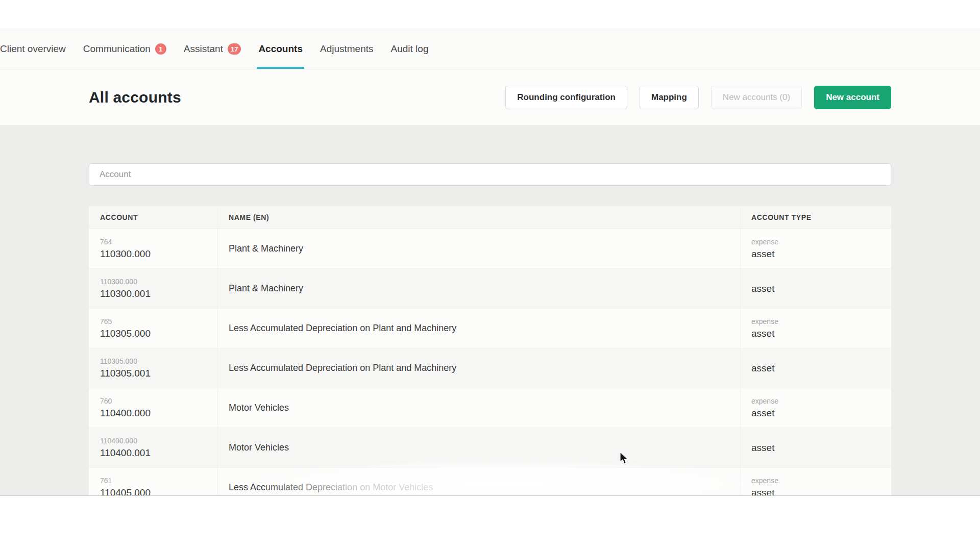  I want to click on account-sub-number: 765, so click(159, 321).